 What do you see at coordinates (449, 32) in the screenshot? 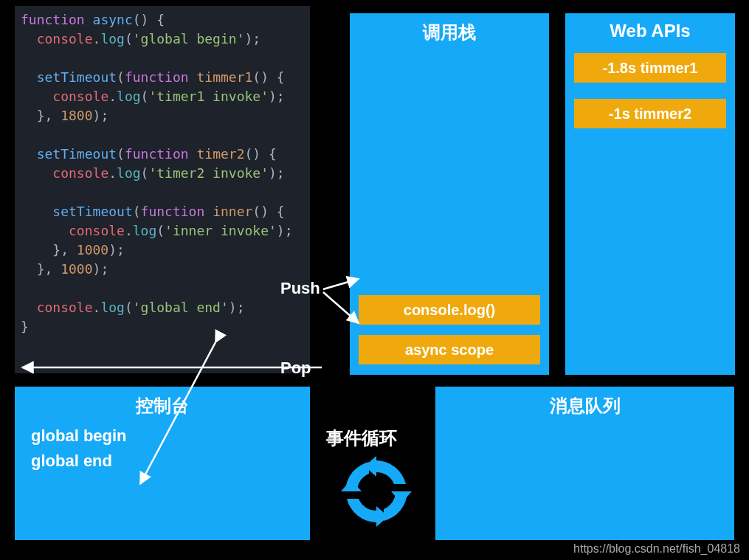
I see `call-stack-title: 调用栈` at bounding box center [449, 32].